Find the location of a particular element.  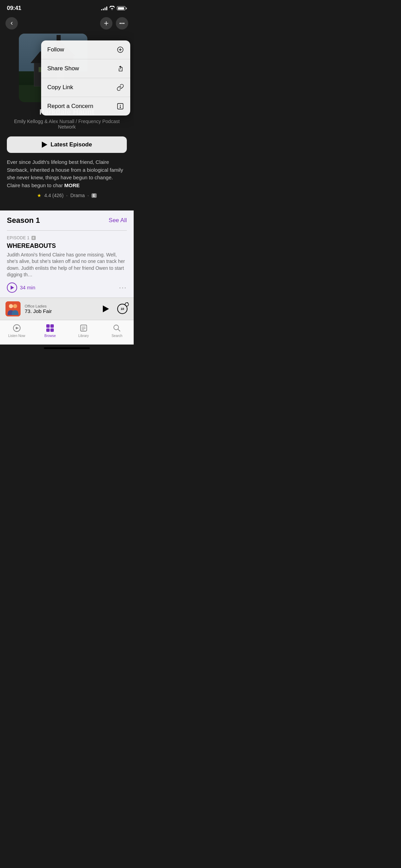

home-indicator is located at coordinates (67, 348).